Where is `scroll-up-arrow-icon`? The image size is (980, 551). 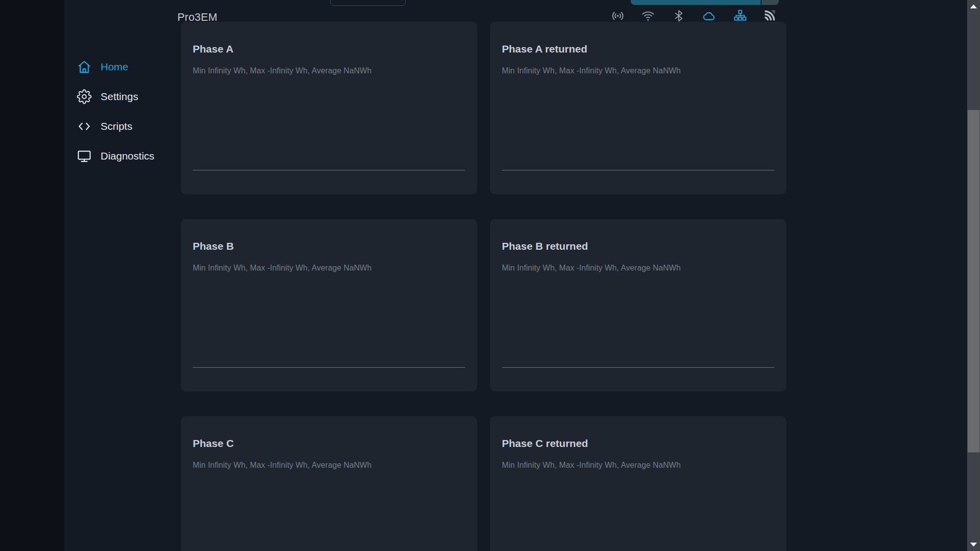
scroll-up-arrow-icon is located at coordinates (974, 6).